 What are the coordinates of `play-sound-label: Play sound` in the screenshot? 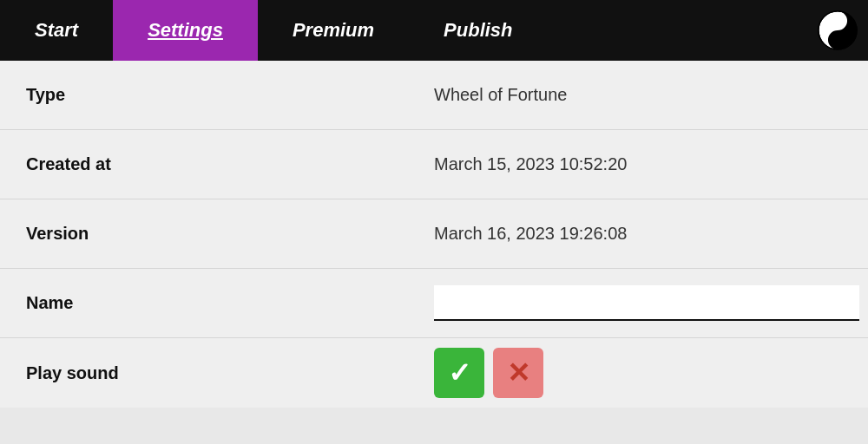 It's located at (230, 373).